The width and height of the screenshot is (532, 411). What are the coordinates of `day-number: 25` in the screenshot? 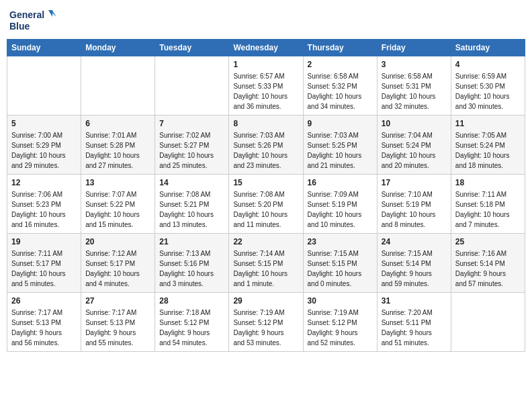 It's located at (488, 242).